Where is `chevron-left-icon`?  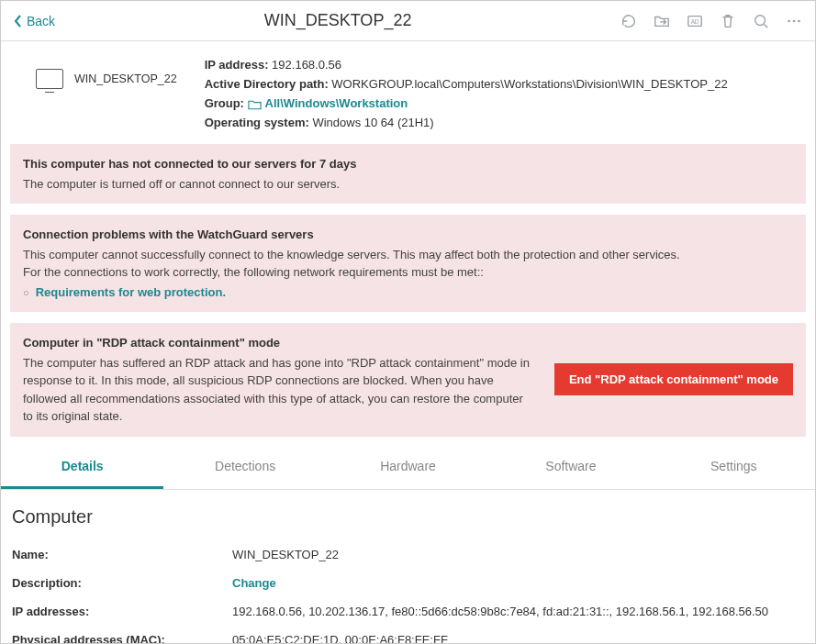
chevron-left-icon is located at coordinates (18, 21).